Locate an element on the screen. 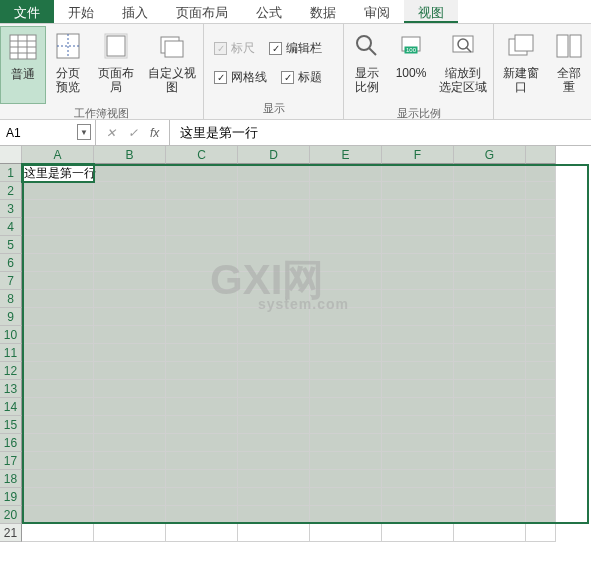 This screenshot has height=566, width=591. tab-formulas: 公式 is located at coordinates (269, 12).